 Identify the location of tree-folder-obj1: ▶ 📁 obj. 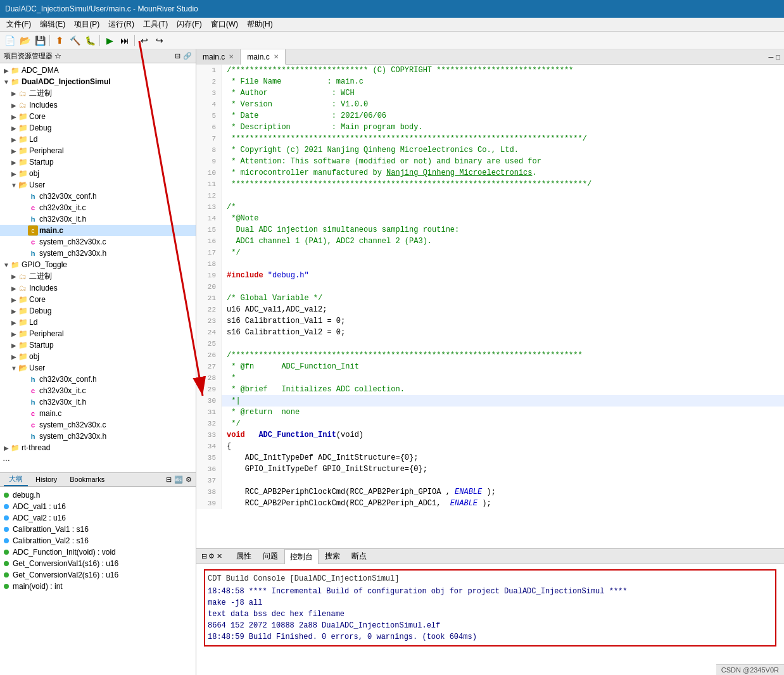
(98, 173).